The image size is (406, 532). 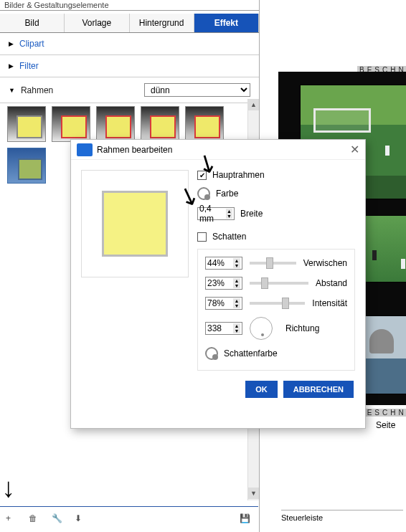 I want to click on farbe-label: Farbe, so click(x=227, y=194).